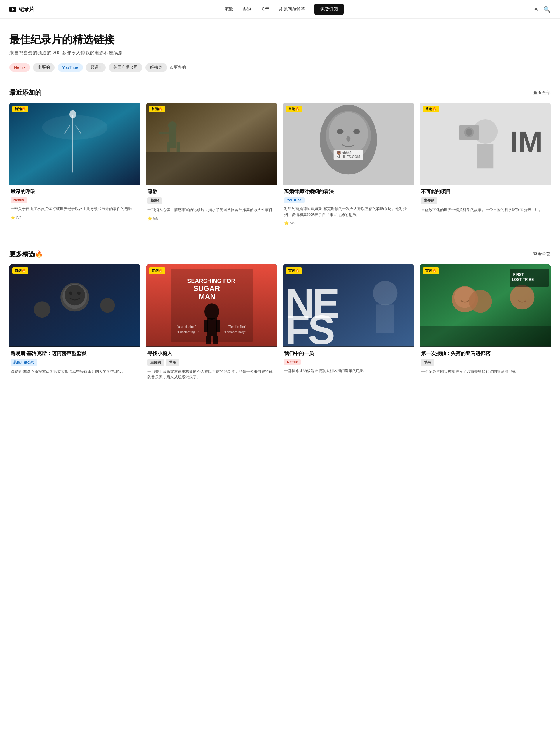 The width and height of the screenshot is (560, 748). Describe the element at coordinates (212, 326) in the screenshot. I see `card-sugarman: SEARCHING FOR SUGAR MAN "astonishing" "F…` at that location.